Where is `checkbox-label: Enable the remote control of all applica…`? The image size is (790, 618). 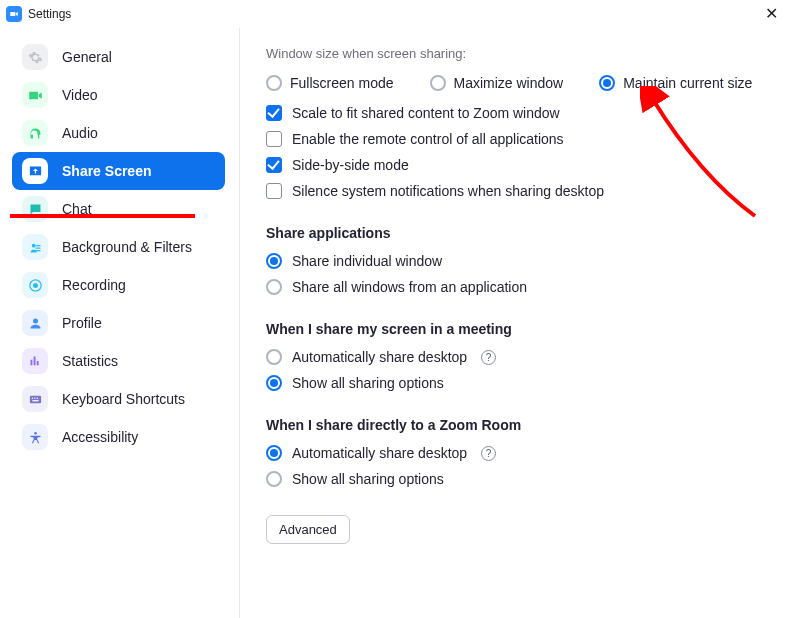 checkbox-label: Enable the remote control of all applica… is located at coordinates (428, 139).